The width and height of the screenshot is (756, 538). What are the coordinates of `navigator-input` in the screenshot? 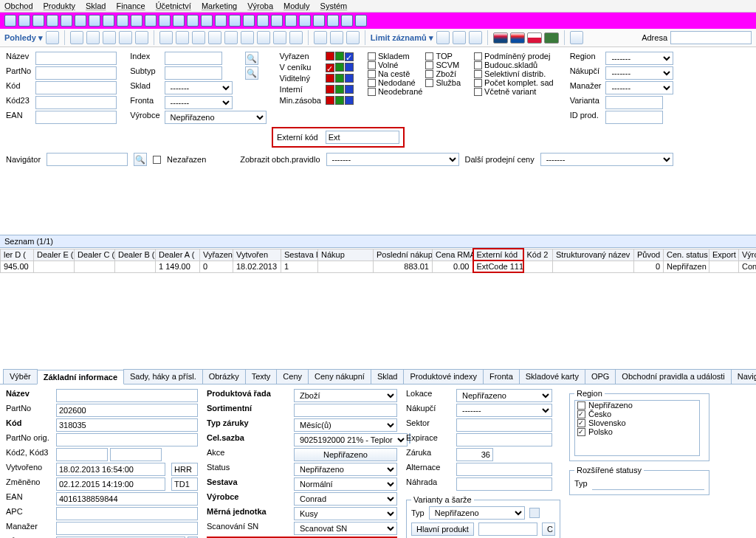 It's located at (87, 159).